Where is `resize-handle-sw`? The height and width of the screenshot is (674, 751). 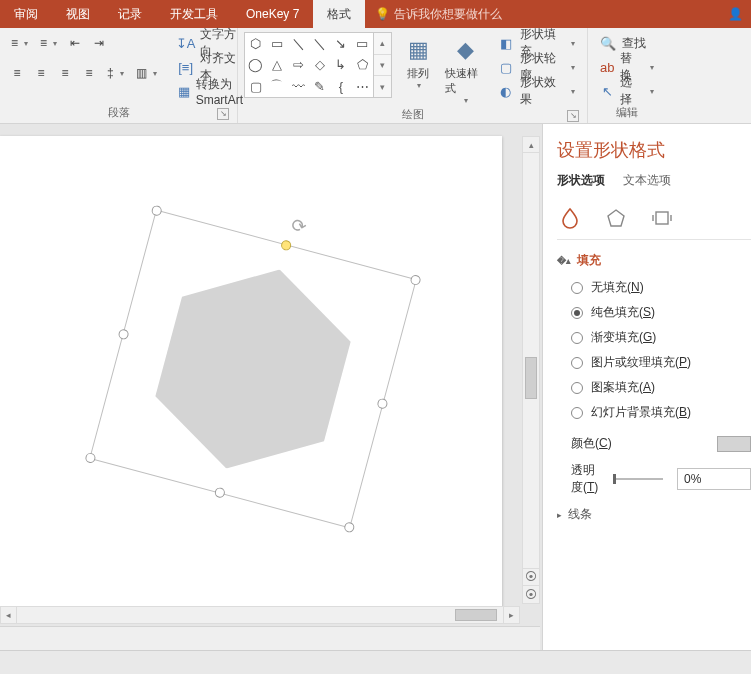
resize-handle-sw is located at coordinates (90, 458).